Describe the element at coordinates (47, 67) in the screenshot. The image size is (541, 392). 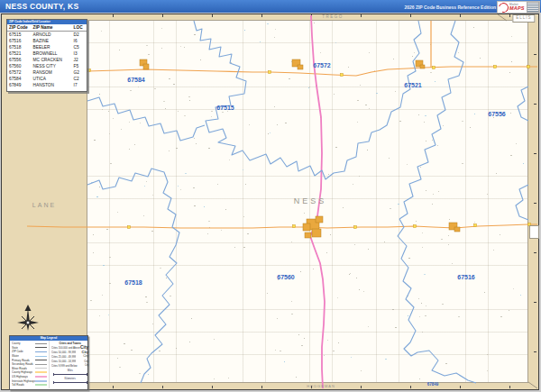
I see `zip-table-row: 67560NESS CITYF5` at that location.